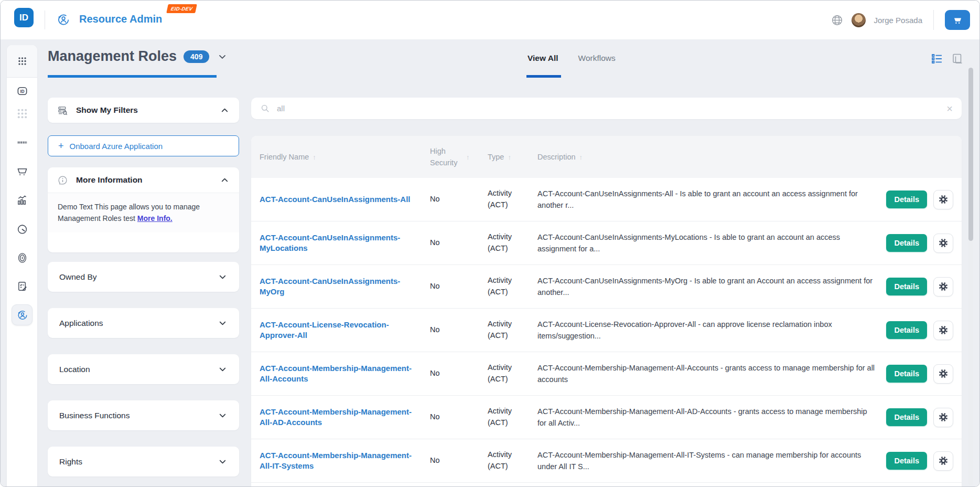  I want to click on filter-section-applications: Applications, so click(144, 323).